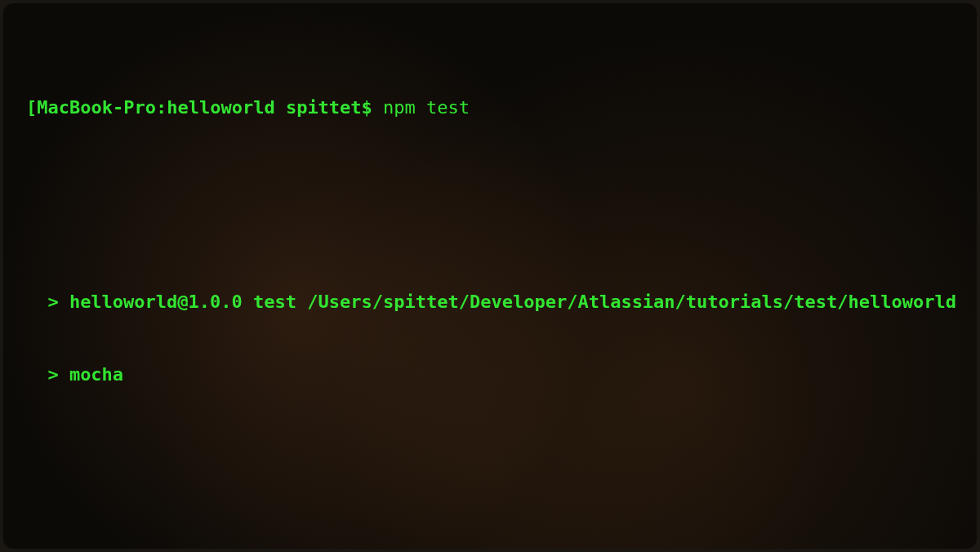 The width and height of the screenshot is (980, 552). I want to click on npm-script-header: > helloworld@1.0.0 test /Users/spittet/D…, so click(490, 302).